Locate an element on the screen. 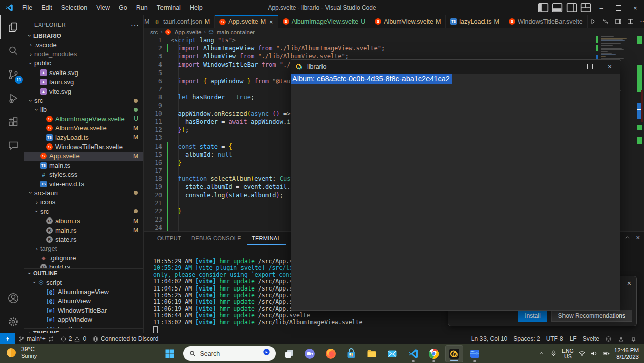 The width and height of the screenshot is (644, 363). menu-file: File is located at coordinates (27, 8).